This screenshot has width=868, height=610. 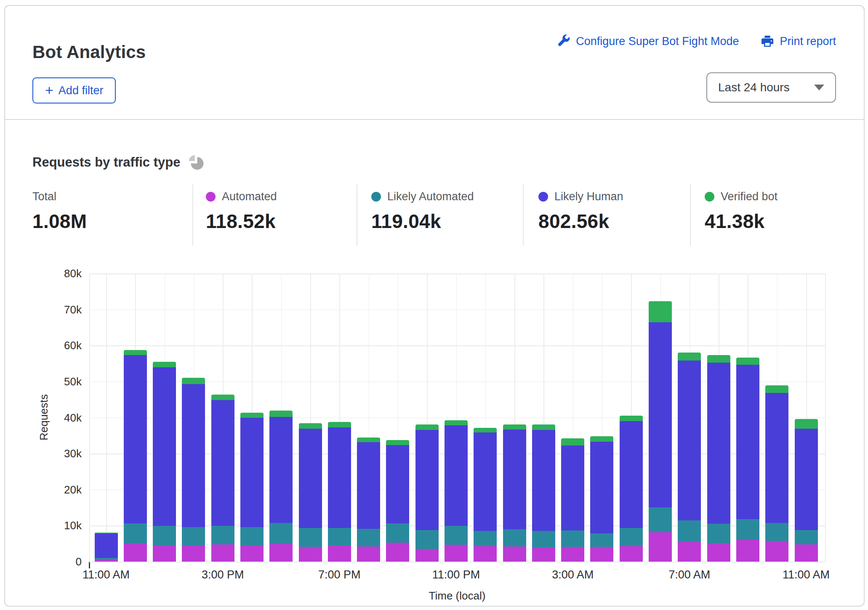 What do you see at coordinates (741, 221) in the screenshot?
I see `stat-value: 41.38k` at bounding box center [741, 221].